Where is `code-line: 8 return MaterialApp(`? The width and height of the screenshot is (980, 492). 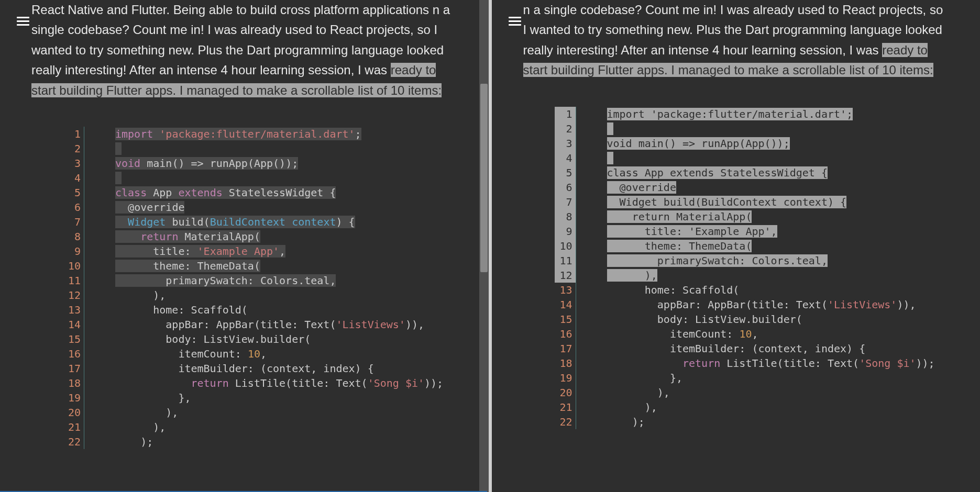 code-line: 8 return MaterialApp( is located at coordinates (260, 237).